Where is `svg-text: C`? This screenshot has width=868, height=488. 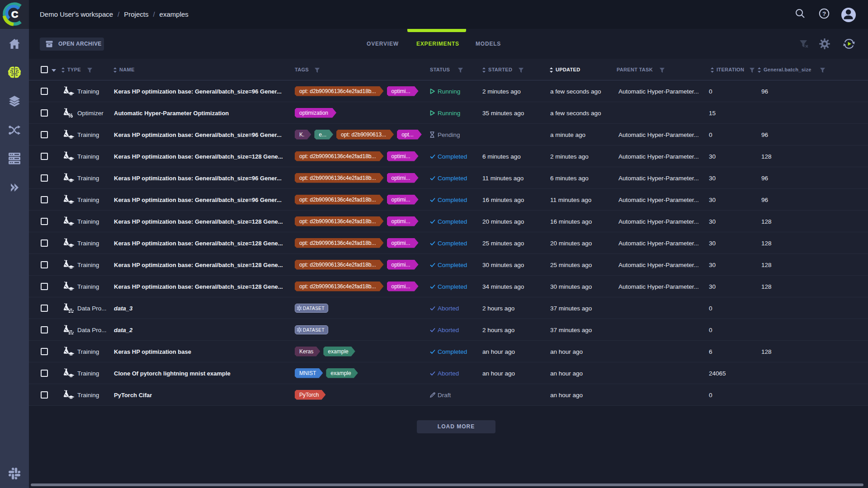
svg-text: C is located at coordinates (14, 14).